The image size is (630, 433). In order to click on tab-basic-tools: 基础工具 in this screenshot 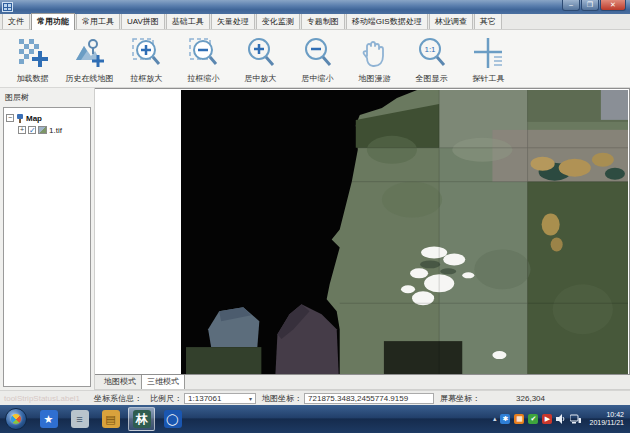, I will do `click(188, 21)`.